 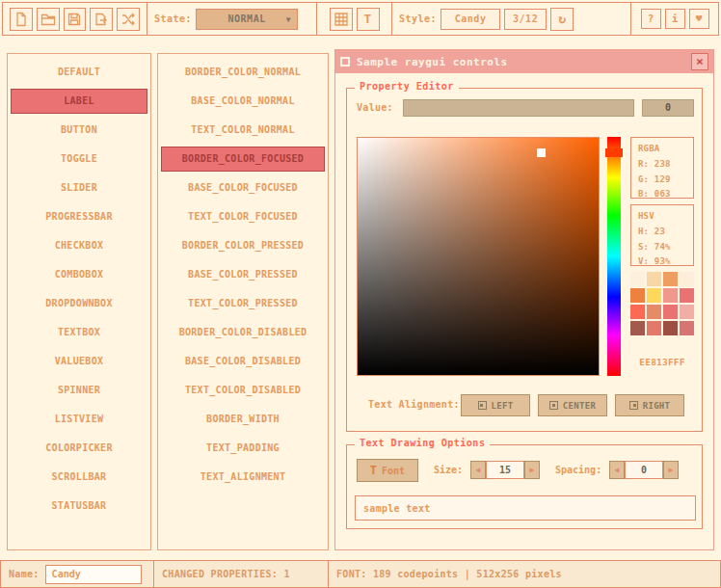 What do you see at coordinates (247, 19) in the screenshot?
I see `state-dropdown: NORMAL ▼` at bounding box center [247, 19].